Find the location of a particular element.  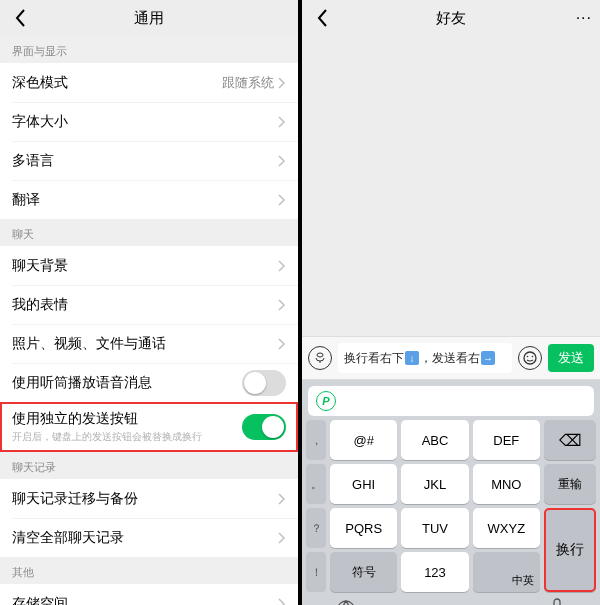

row-label: 深色模式 is located at coordinates (117, 83).